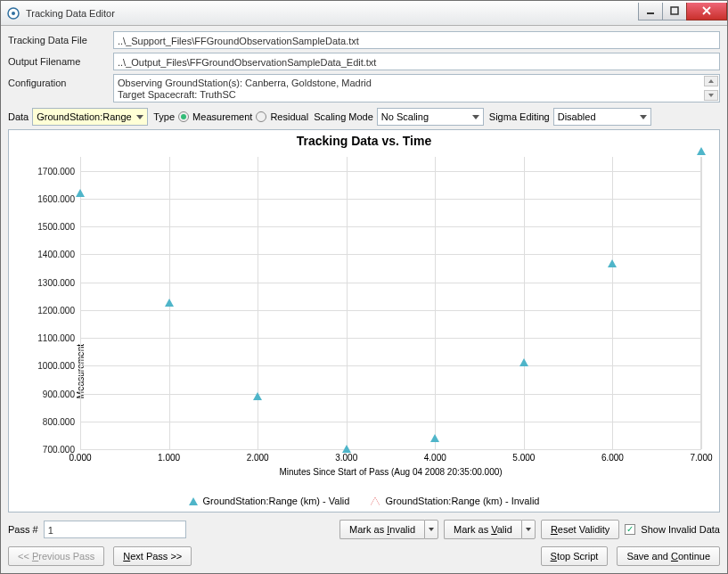 Image resolution: width=728 pixels, height=574 pixels. I want to click on x-tick: 4.000, so click(435, 456).